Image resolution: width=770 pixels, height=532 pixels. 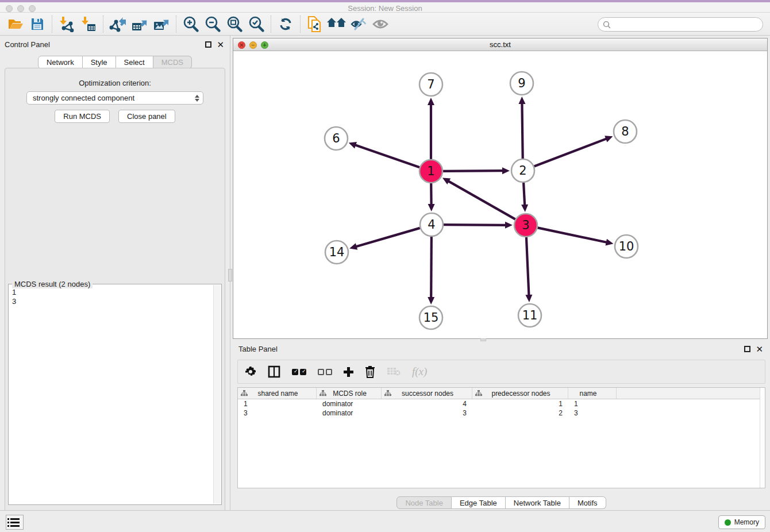 I want to click on zoom-out-icon, so click(x=213, y=24).